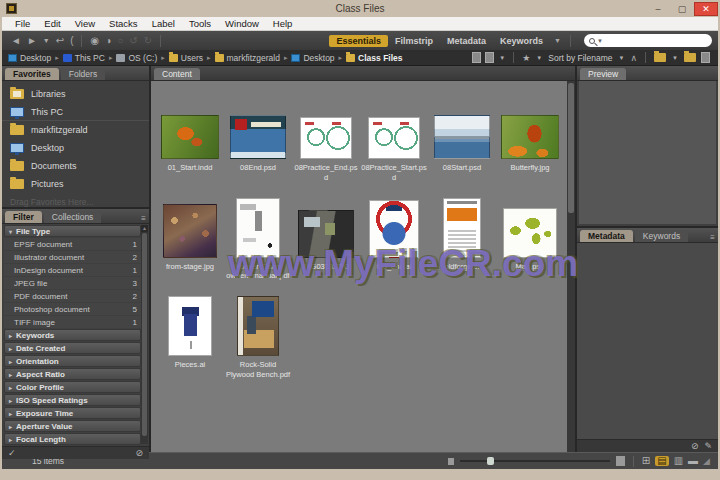 The image size is (720, 480). What do you see at coordinates (76, 130) in the screenshot?
I see `favorites-item-markfitzgerald: markfitzgerald` at bounding box center [76, 130].